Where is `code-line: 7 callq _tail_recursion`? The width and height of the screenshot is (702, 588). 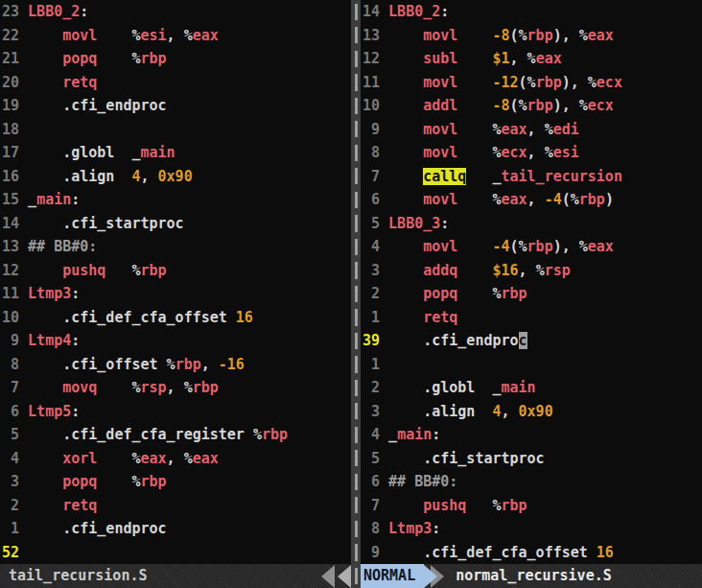 code-line: 7 callq _tail_recursion is located at coordinates (532, 176).